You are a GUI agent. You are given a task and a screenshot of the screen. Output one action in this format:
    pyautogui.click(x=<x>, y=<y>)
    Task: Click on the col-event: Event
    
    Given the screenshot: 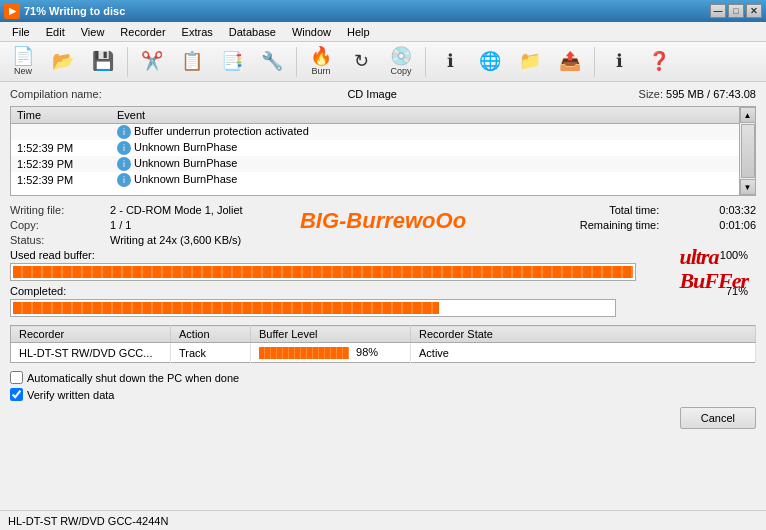 What is the action you would take?
    pyautogui.click(x=433, y=116)
    